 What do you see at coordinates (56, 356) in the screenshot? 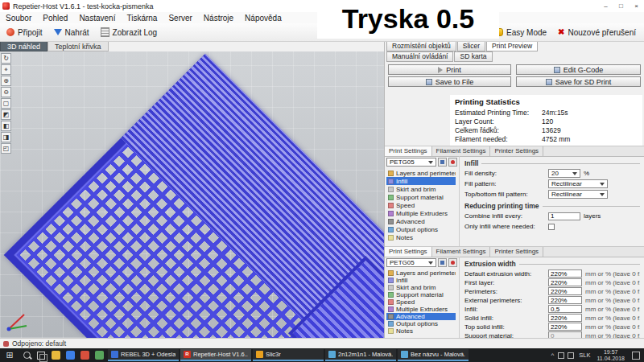
I see `pinned-app-explorer` at bounding box center [56, 356].